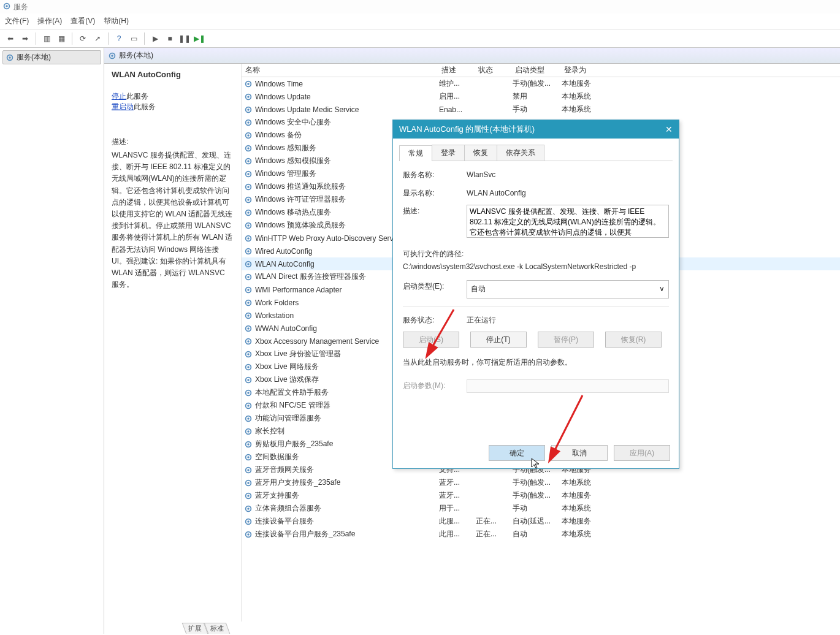  What do you see at coordinates (541, 495) in the screenshot?
I see `service-row: 蓝牙支持服务蓝牙...手动(触发...本地服务` at bounding box center [541, 495].